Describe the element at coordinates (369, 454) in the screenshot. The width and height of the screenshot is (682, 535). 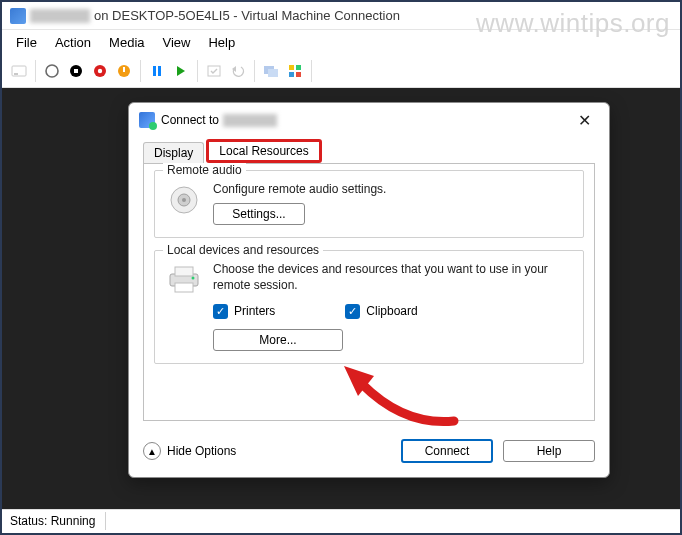
I see `dialog-footer: ▲ Hide Options Connect Help` at that location.